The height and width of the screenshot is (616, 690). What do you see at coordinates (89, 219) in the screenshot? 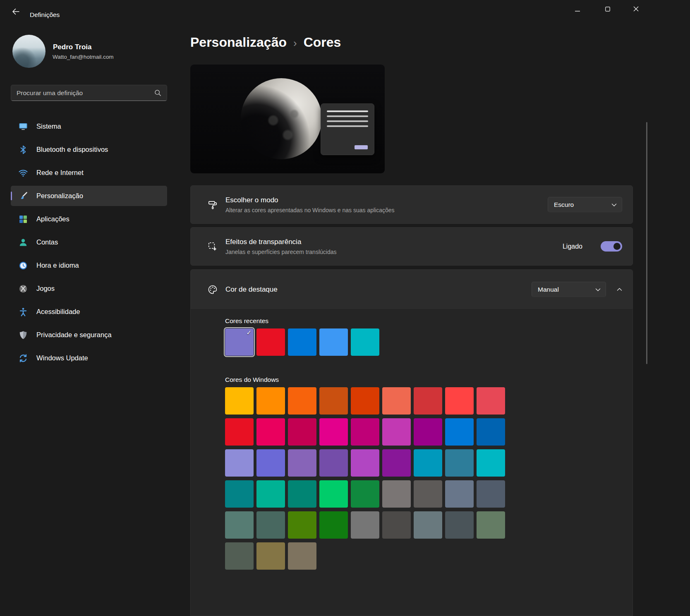
I see `sidebar-item-aplica-es: Aplicações` at bounding box center [89, 219].